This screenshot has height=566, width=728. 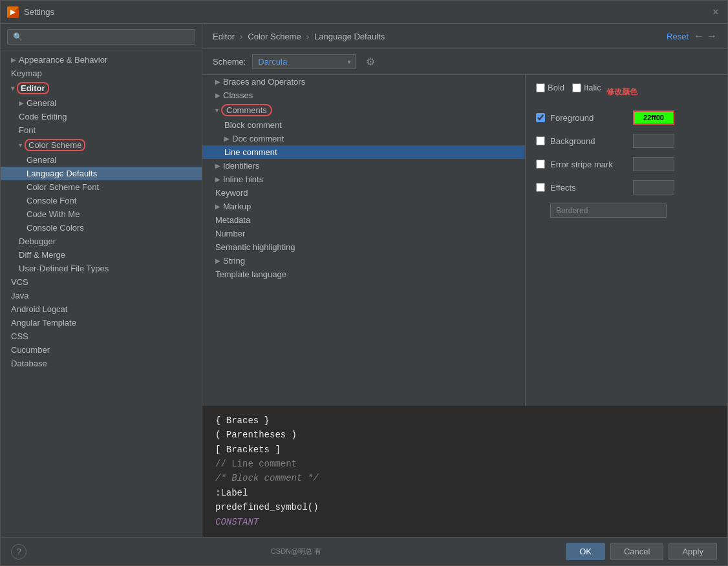 I want to click on sidebar-item-angular: Angular Template, so click(x=101, y=323).